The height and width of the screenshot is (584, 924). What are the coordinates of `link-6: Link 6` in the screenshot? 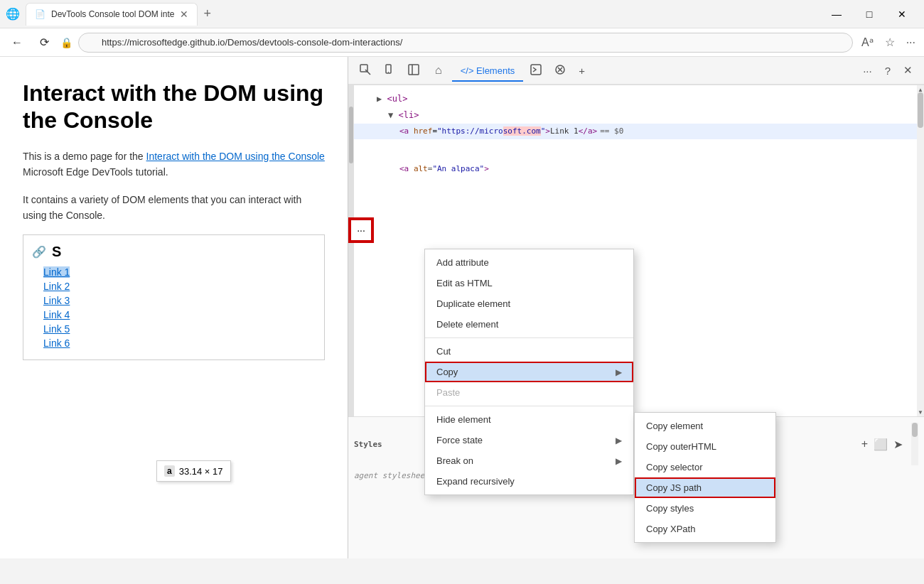 It's located at (57, 343).